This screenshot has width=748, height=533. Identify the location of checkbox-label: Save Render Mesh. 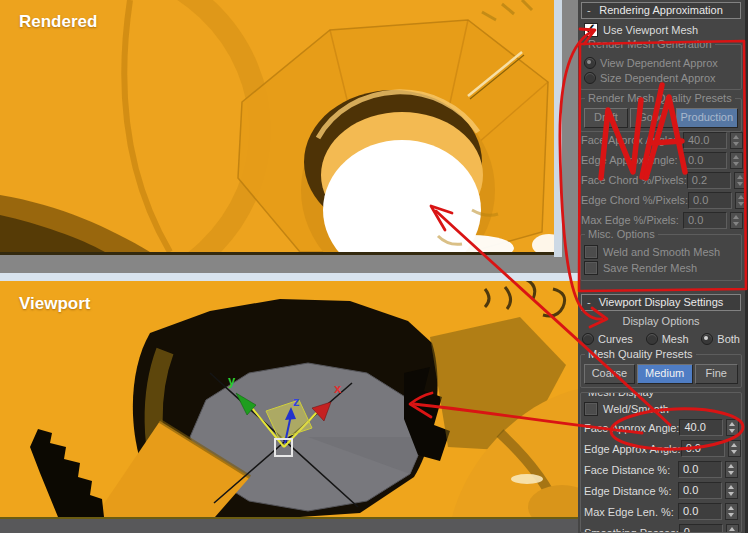
(650, 268).